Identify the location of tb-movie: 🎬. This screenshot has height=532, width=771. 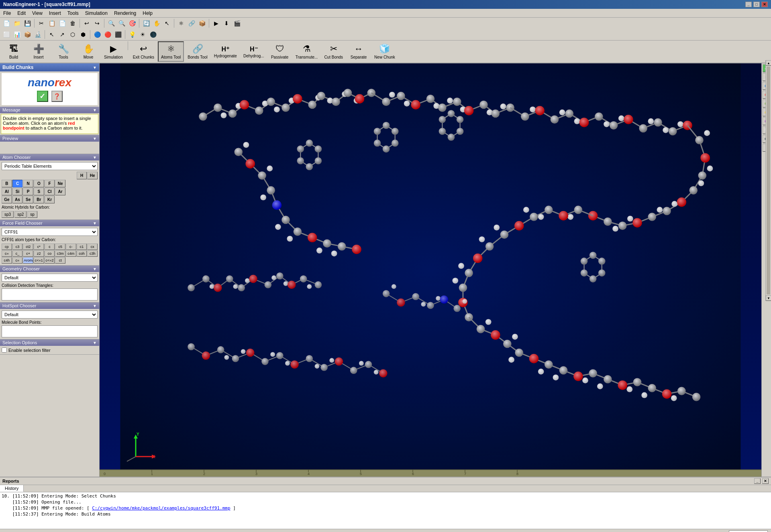
(237, 23).